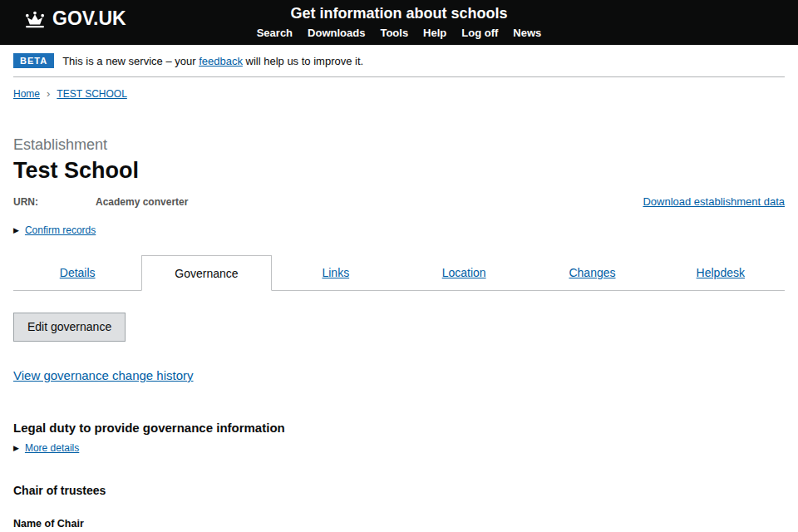 This screenshot has width=798, height=532. I want to click on urn-label: URN:, so click(55, 202).